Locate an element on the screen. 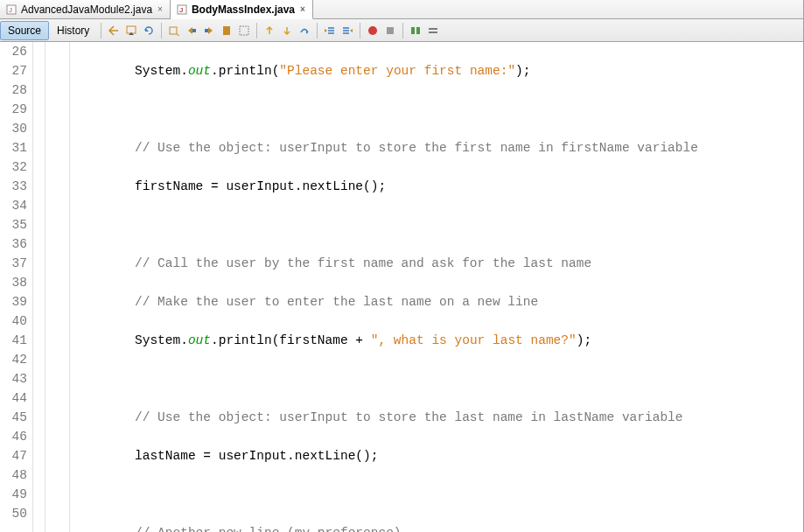 This screenshot has width=804, height=532. line-numbers: 2627282930313233343536373839404142434445… is located at coordinates (17, 287).